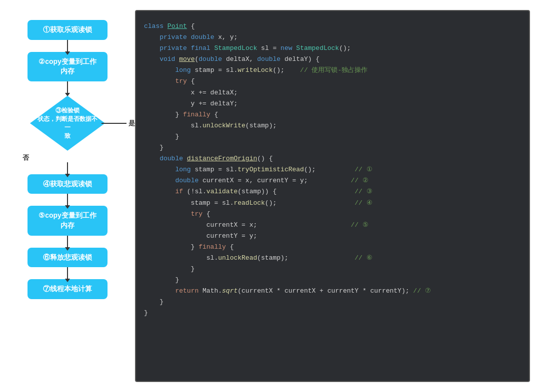  I want to click on flow-node-5: ⑤copy变量到工作内存, so click(68, 221).